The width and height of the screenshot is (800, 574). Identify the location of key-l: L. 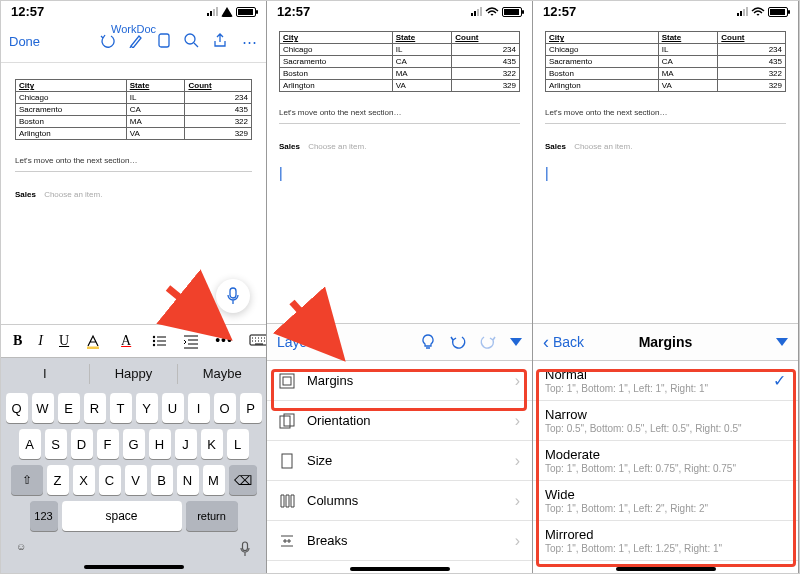
(238, 444).